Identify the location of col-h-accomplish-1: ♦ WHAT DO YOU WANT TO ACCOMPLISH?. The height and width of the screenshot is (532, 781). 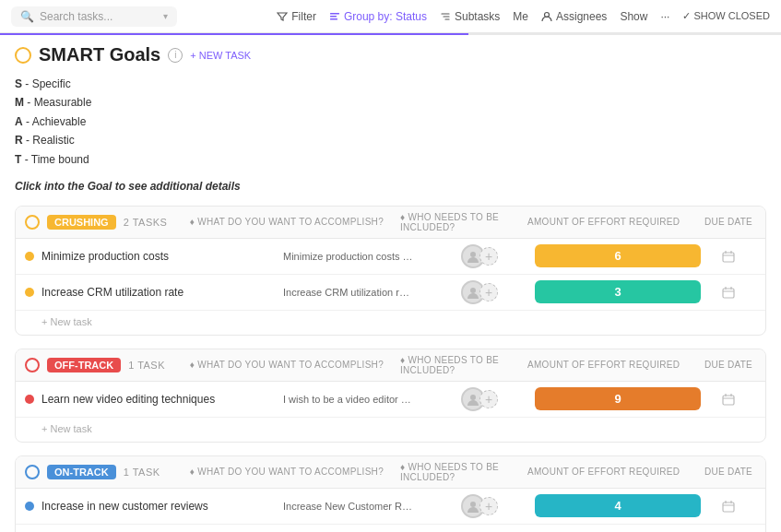
(287, 221).